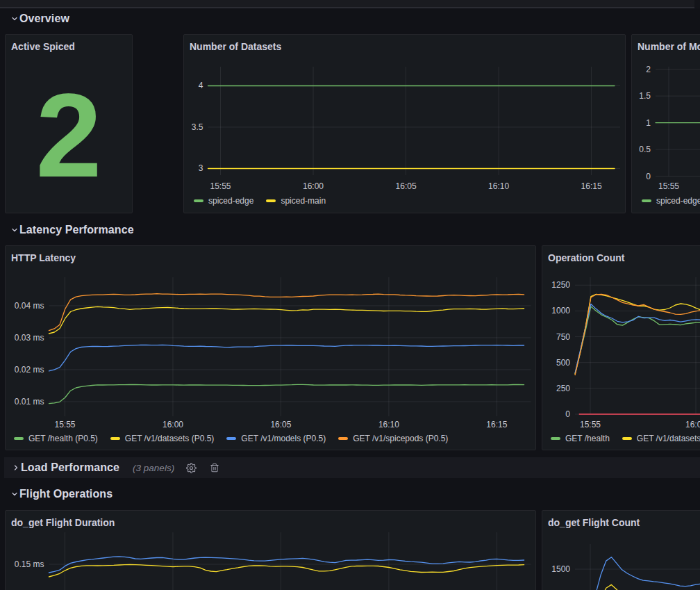  I want to click on panel-number-of-models: Number of Models 00.511.5215:5516:0016:0…, so click(665, 124).